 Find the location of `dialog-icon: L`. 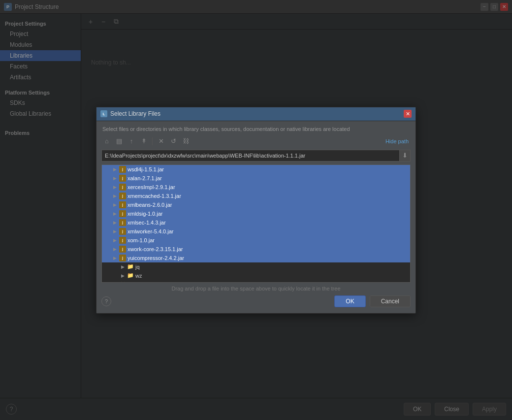

dialog-icon: L is located at coordinates (104, 114).